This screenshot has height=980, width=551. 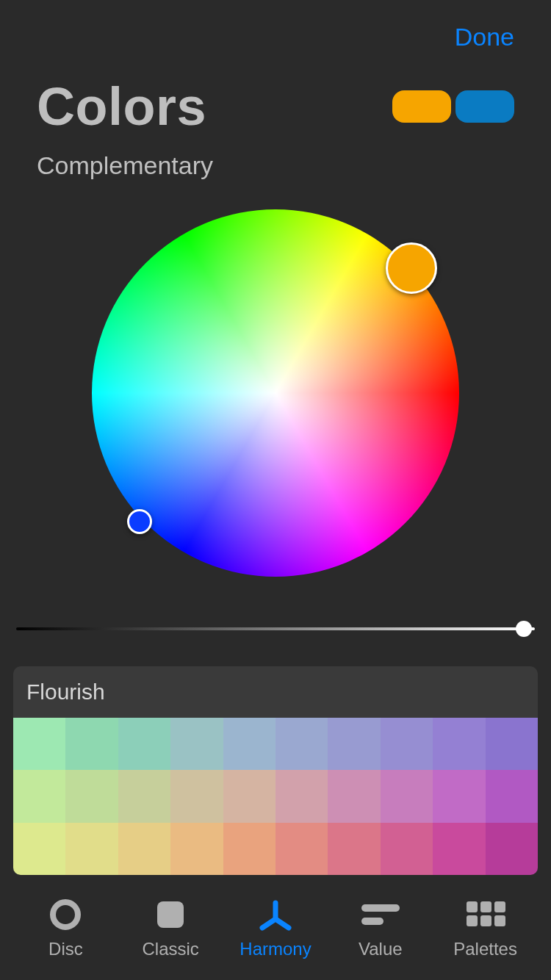 What do you see at coordinates (381, 949) in the screenshot?
I see `tab-label: Value` at bounding box center [381, 949].